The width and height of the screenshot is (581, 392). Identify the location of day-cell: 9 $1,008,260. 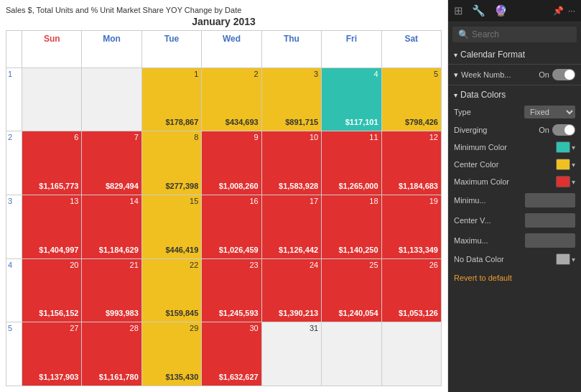
(231, 164).